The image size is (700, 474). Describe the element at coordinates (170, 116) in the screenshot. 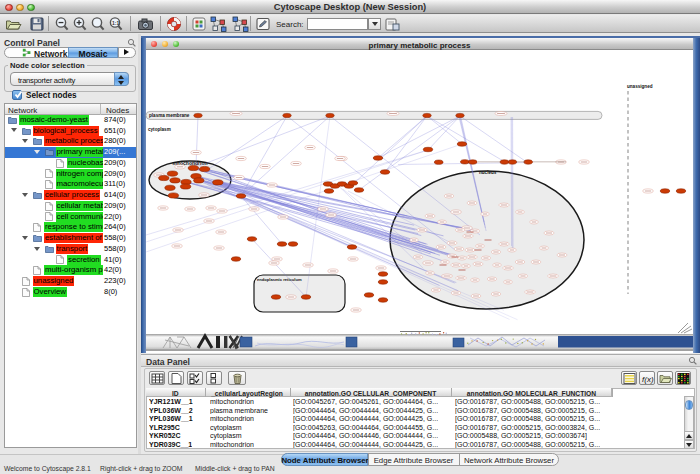

I see `svg-text: plasma membrane` at that location.